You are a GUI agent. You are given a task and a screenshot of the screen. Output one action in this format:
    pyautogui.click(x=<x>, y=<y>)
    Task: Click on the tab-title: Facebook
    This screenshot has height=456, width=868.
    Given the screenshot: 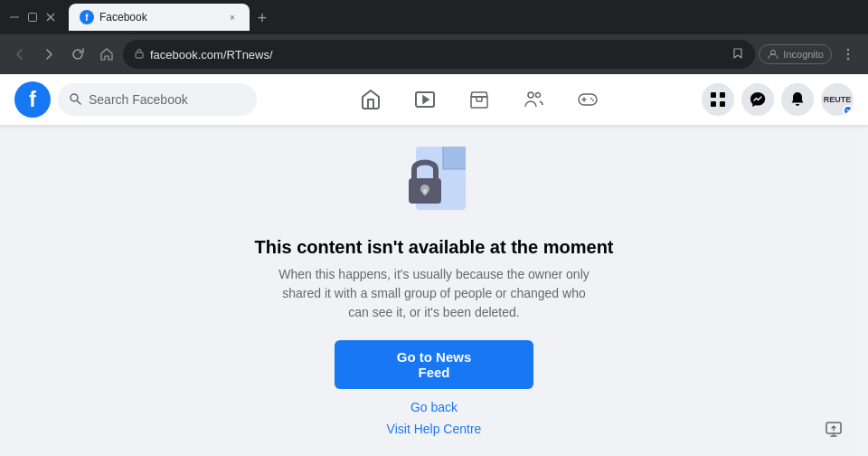 What is the action you would take?
    pyautogui.click(x=160, y=17)
    